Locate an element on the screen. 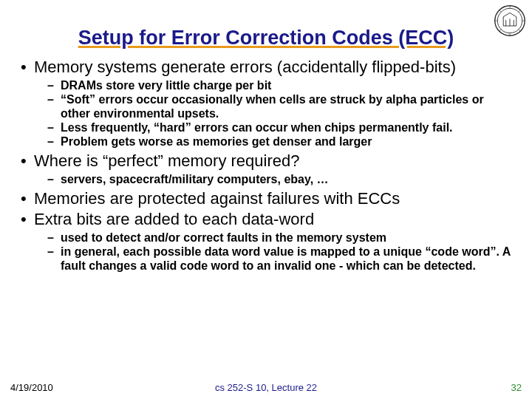 The height and width of the screenshot is (399, 532). slide-title: Setup for Error Correction Codes (ECC) is located at coordinates (266, 38).